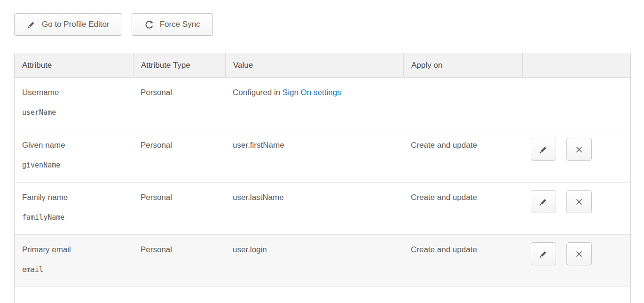 This screenshot has height=303, width=644. Describe the element at coordinates (74, 65) in the screenshot. I see `column-header-attribute: Attribute` at that location.